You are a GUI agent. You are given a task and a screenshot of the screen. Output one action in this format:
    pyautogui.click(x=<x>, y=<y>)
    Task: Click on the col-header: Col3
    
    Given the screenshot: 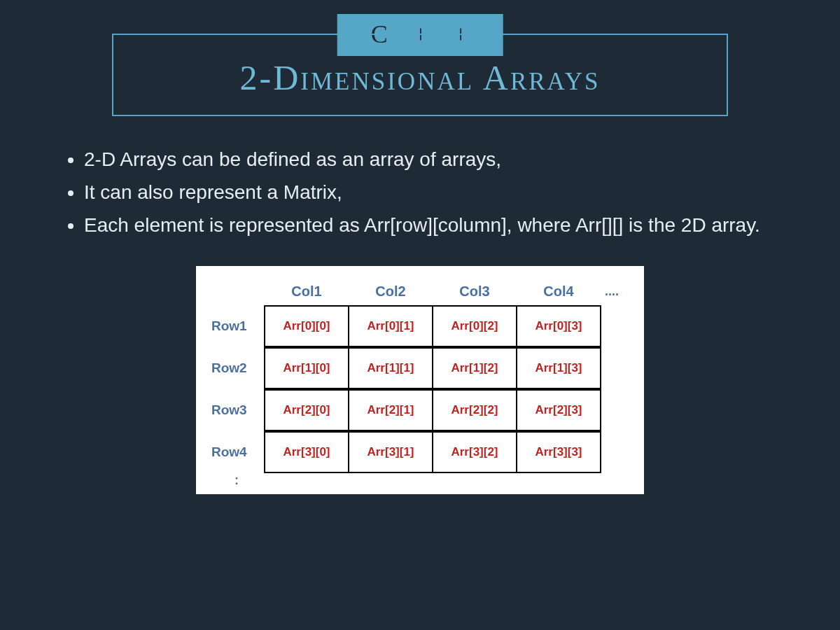 What is the action you would take?
    pyautogui.click(x=475, y=291)
    